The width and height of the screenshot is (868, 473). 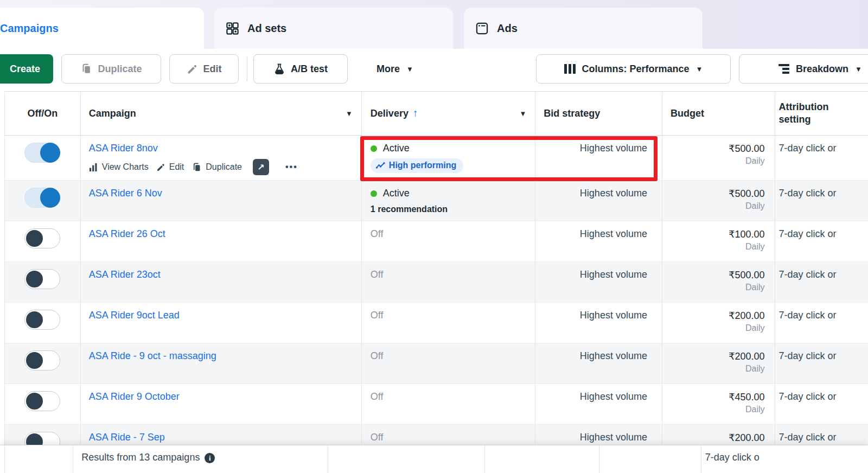 What do you see at coordinates (436, 323) in the screenshot?
I see `table-row: ASA Rider 9oct Lead Off Highest volume ₹…` at bounding box center [436, 323].